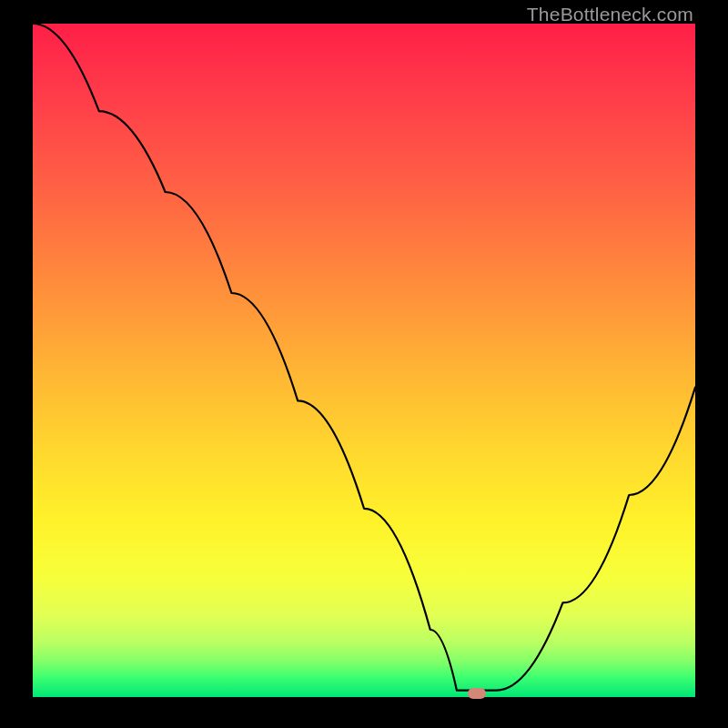 The width and height of the screenshot is (728, 728). What do you see at coordinates (610, 15) in the screenshot?
I see `watermark-text: TheBottleneck.com` at bounding box center [610, 15].